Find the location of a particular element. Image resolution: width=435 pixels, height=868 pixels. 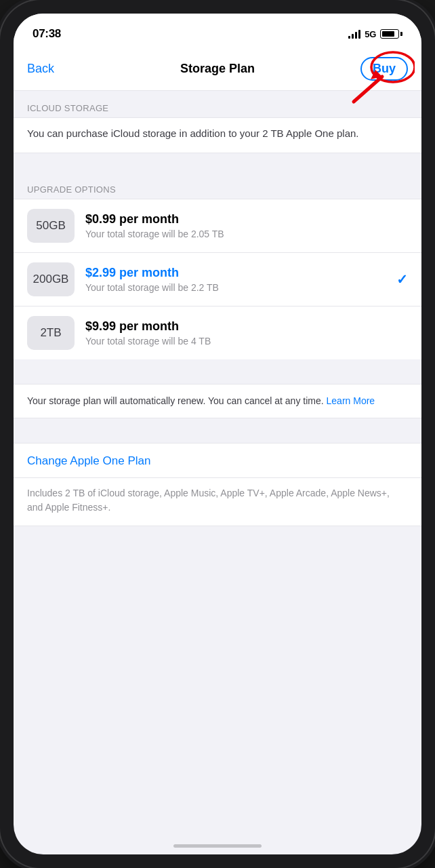

buy-button: Buy is located at coordinates (384, 69).